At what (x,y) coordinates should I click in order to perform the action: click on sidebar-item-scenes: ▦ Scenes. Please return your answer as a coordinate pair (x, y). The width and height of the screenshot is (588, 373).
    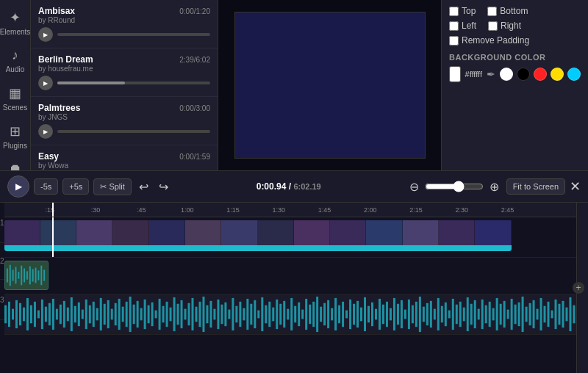
    Looking at the image, I should click on (15, 98).